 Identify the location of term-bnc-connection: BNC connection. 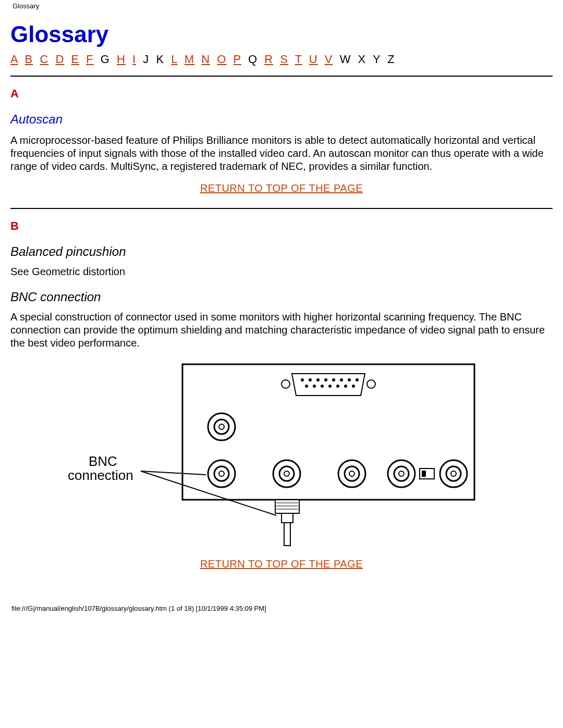
(282, 297).